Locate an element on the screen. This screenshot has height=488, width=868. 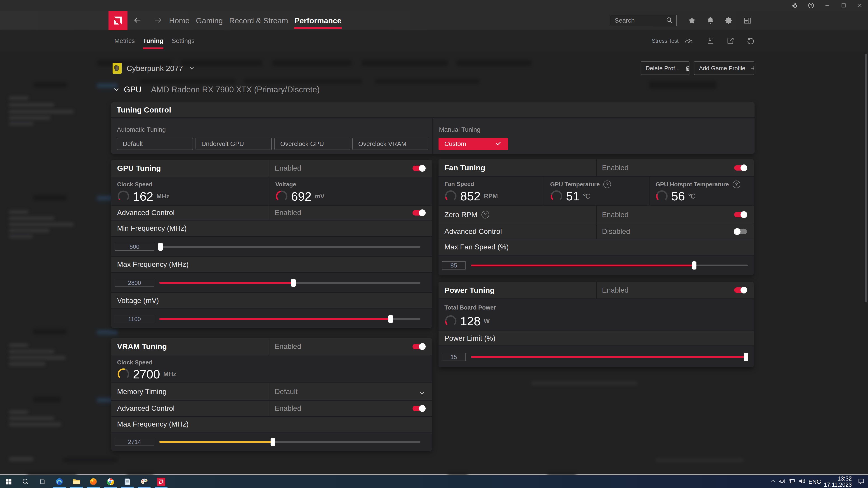
nav-item-home: Home is located at coordinates (179, 21).